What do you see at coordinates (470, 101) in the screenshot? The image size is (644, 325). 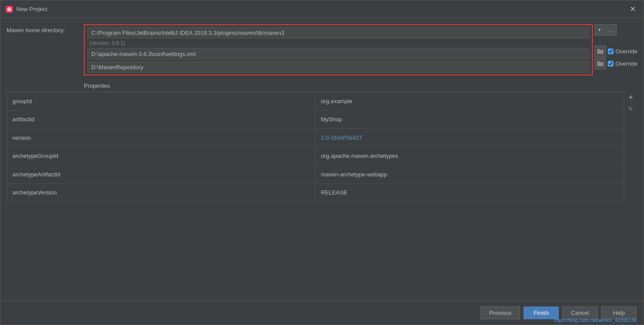 I see `property-value: org.example` at bounding box center [470, 101].